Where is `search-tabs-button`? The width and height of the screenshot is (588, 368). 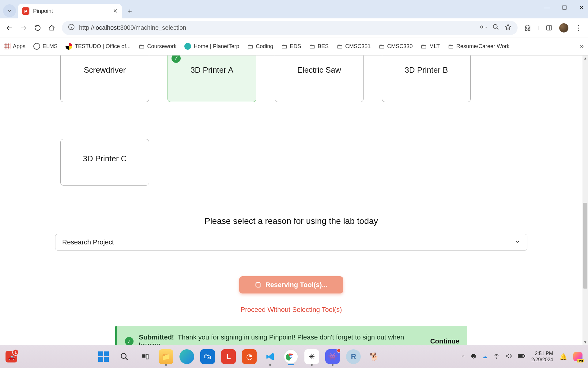
search-tabs-button is located at coordinates (9, 11).